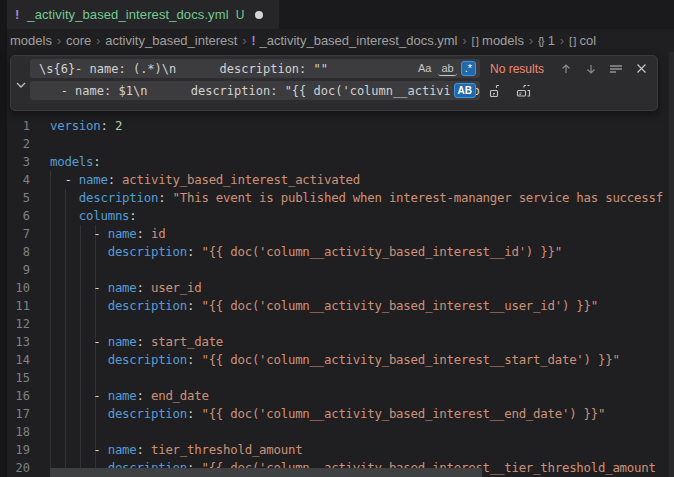 The image size is (674, 477). Describe the element at coordinates (358, 40) in the screenshot. I see `breadcrumb-label: _activity_based_interest_docs.yml` at that location.